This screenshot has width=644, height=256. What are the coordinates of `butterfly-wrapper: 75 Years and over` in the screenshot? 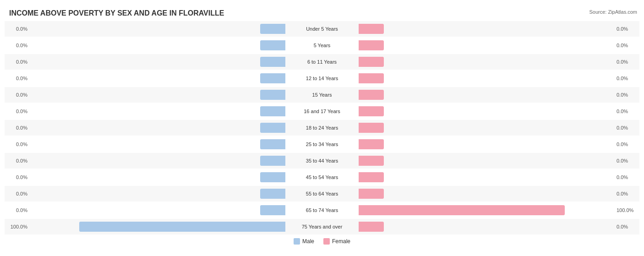 It's located at (322, 227).